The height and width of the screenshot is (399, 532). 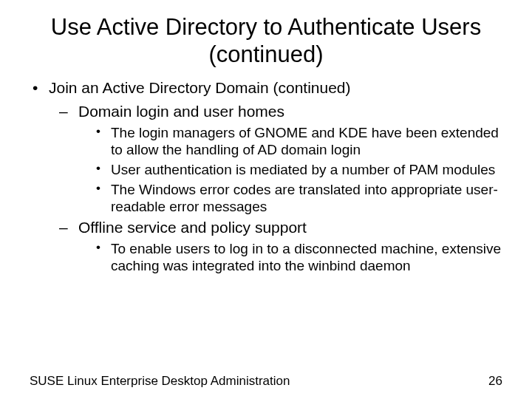 I want to click on bullet-list-level3: To enable users to log in to a disconnec…, so click(x=290, y=257).